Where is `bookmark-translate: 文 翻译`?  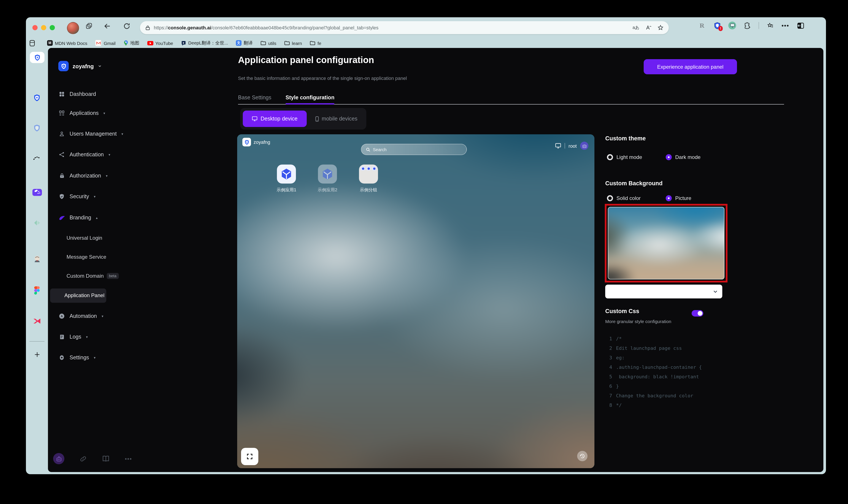
bookmark-translate: 文 翻译 is located at coordinates (245, 43).